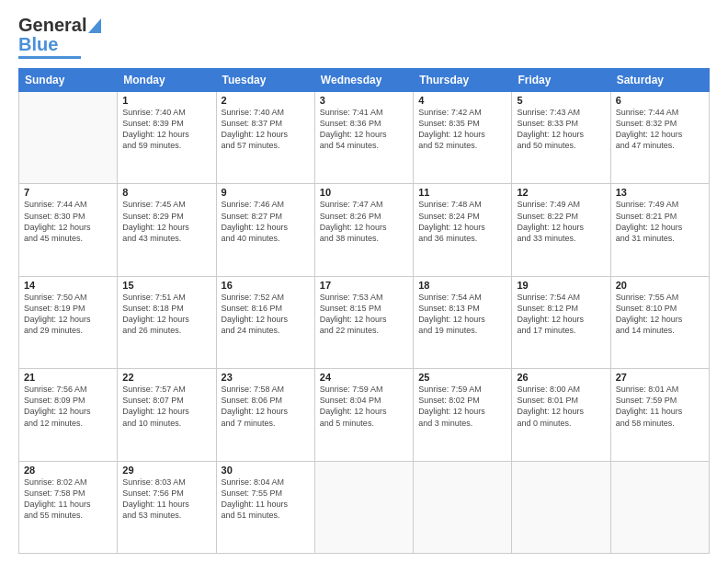  Describe the element at coordinates (266, 499) in the screenshot. I see `day-info: Sunrise: 8:04 AM Sunset: 7:55 PM Dayligh…` at that location.